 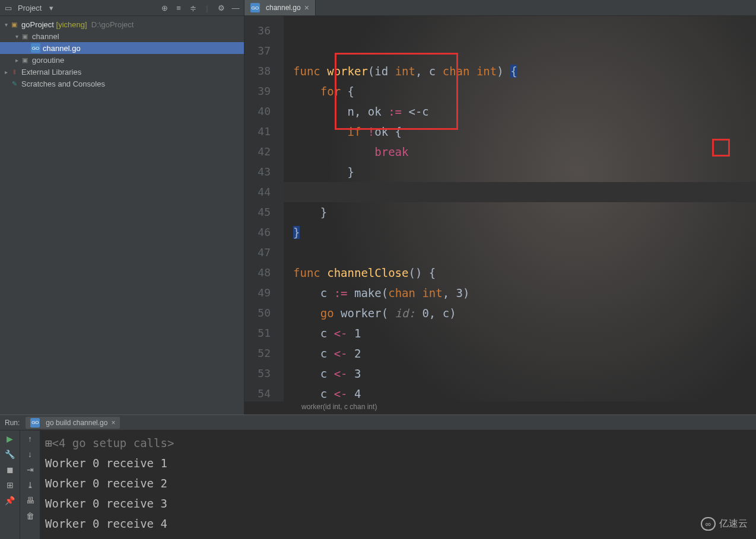 What do you see at coordinates (378, 423) in the screenshot?
I see `run-header: Run: GO go build channel.go ×` at bounding box center [378, 423].